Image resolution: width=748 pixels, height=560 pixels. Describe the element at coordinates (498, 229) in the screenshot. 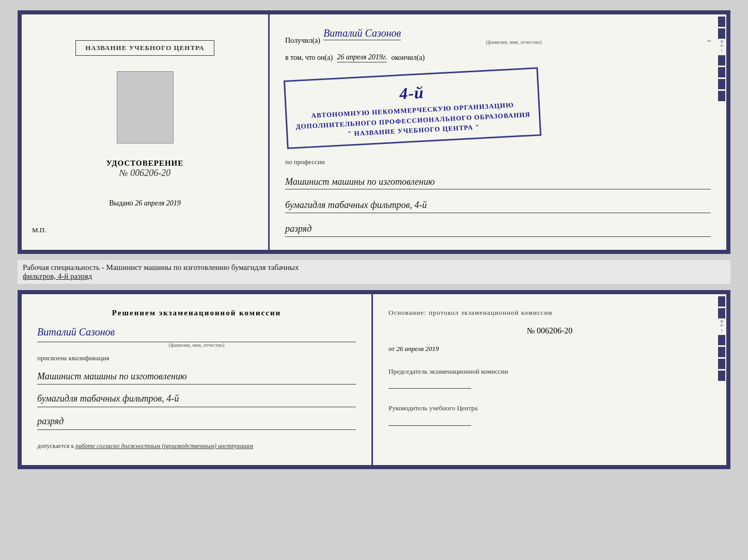

I see `profession-line3: разряд` at that location.